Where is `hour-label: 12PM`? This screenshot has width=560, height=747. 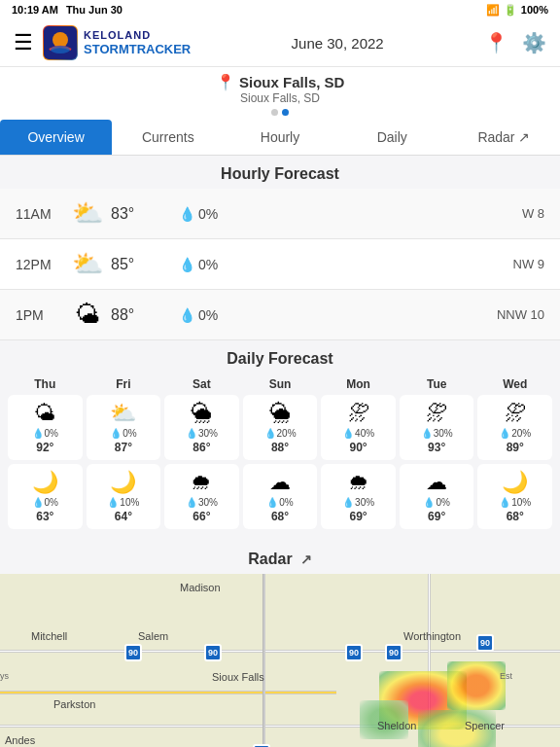 hour-label: 12PM is located at coordinates (40, 265).